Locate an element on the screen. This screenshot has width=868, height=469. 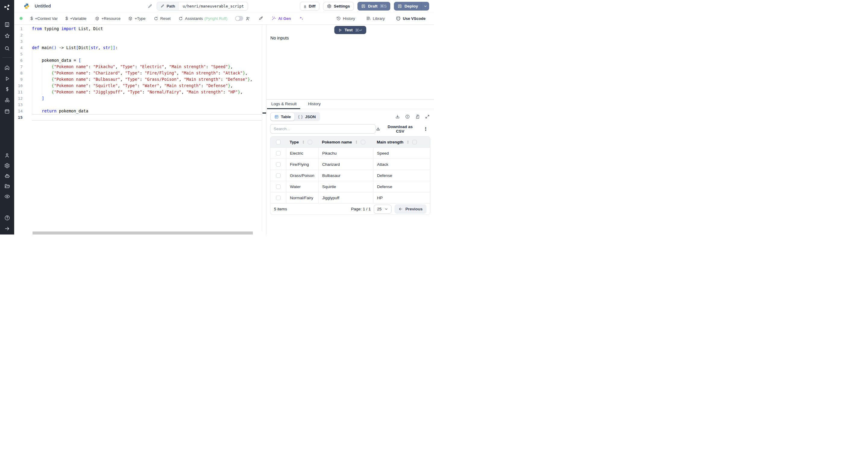
table-menu-button: ⋮ is located at coordinates (426, 129).